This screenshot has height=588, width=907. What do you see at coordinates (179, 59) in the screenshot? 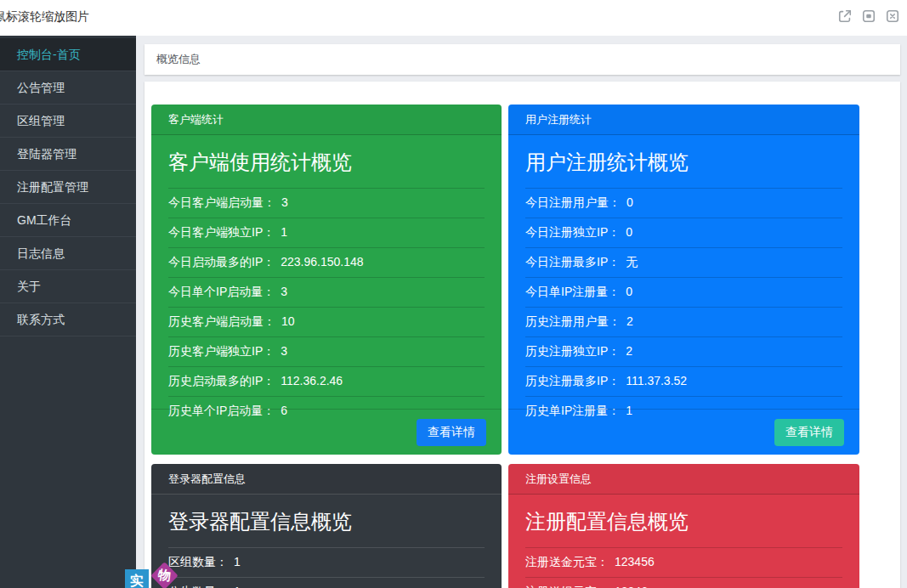
I see `overview-title: 概览信息` at bounding box center [179, 59].